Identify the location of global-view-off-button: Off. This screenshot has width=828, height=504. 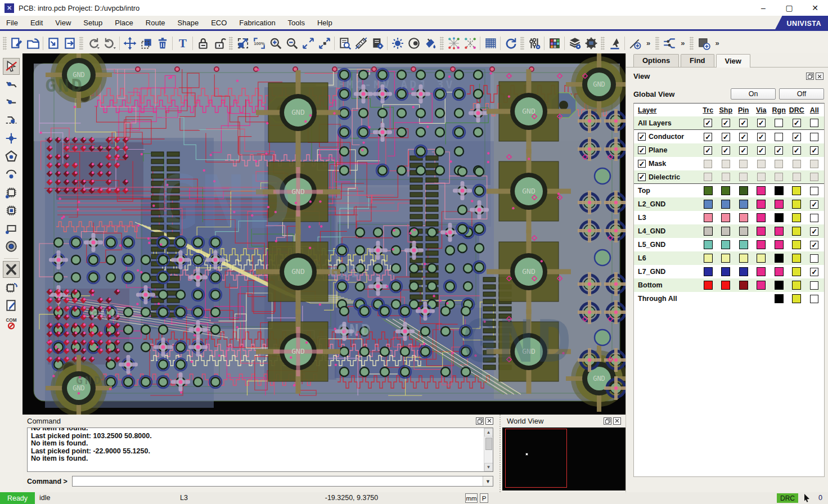
(802, 94).